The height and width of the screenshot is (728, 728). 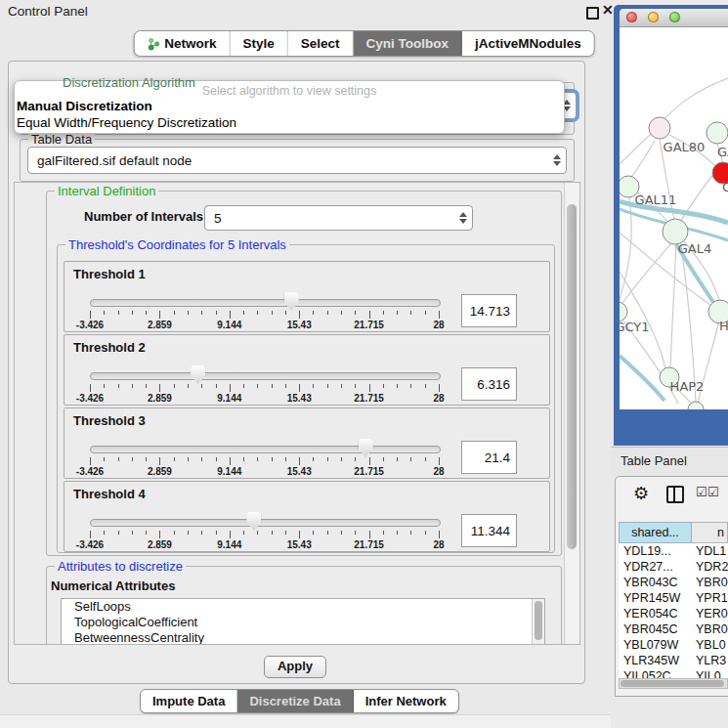 What do you see at coordinates (655, 661) in the screenshot?
I see `cell-shared-name: YLR345W` at bounding box center [655, 661].